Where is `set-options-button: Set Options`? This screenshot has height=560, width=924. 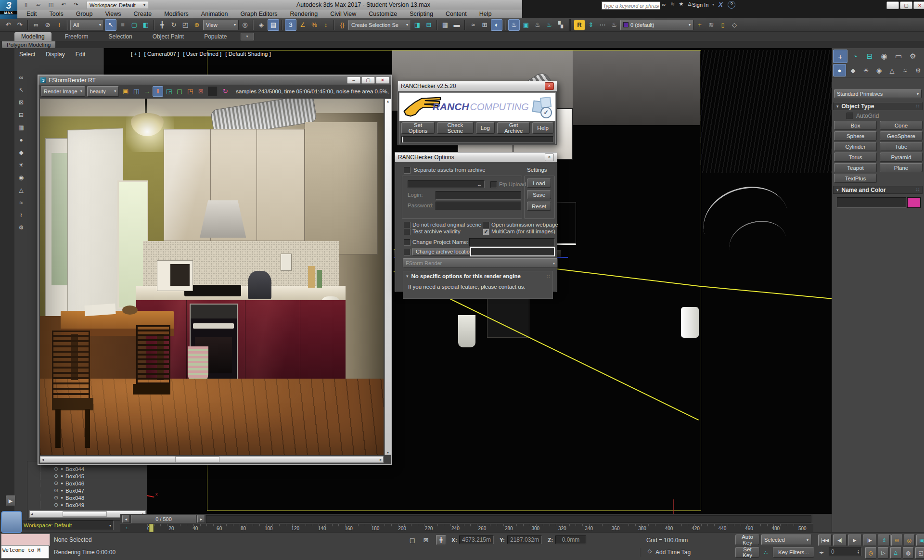 set-options-button: Set Options is located at coordinates (418, 128).